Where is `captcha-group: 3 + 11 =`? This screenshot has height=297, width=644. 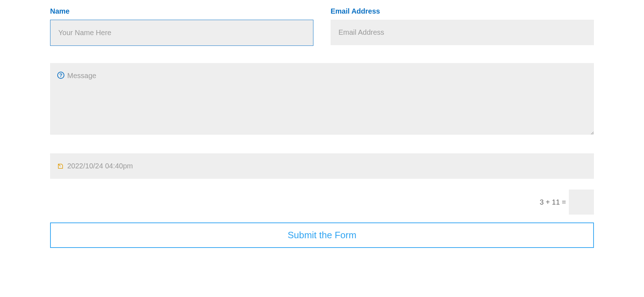 captcha-group: 3 + 11 = is located at coordinates (322, 202).